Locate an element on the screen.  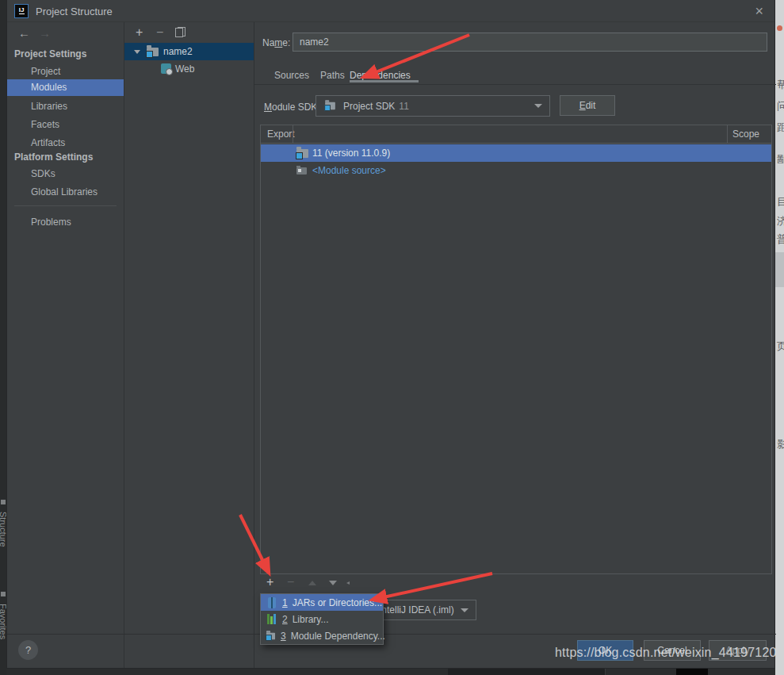
module-dependency-icon is located at coordinates (271, 636).